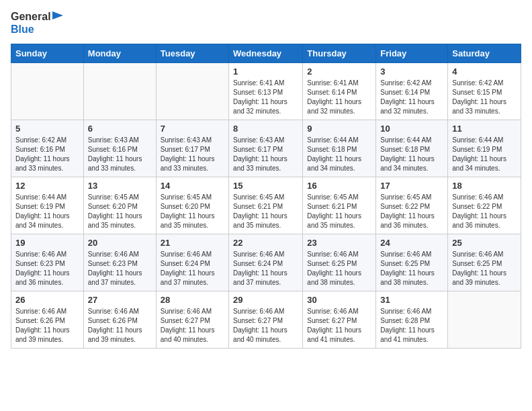  Describe the element at coordinates (48, 205) in the screenshot. I see `calendar-cell: 12Sunrise: 6:44 AM Sunset: 6:19 PM Dayli…` at that location.